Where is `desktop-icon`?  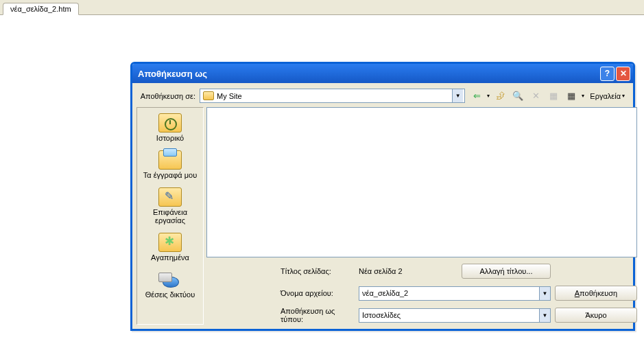 desktop-icon is located at coordinates (170, 197).